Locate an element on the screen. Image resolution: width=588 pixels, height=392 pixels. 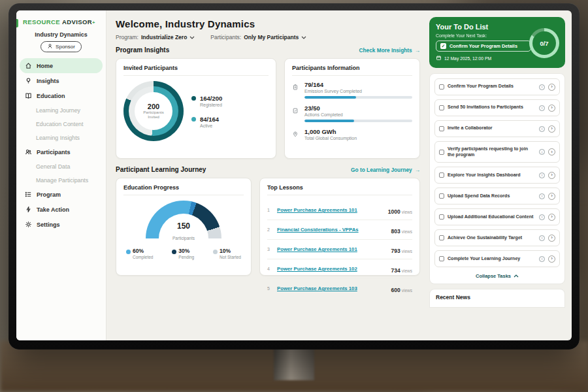
metric-value: 1,000 GWh is located at coordinates (358, 132).